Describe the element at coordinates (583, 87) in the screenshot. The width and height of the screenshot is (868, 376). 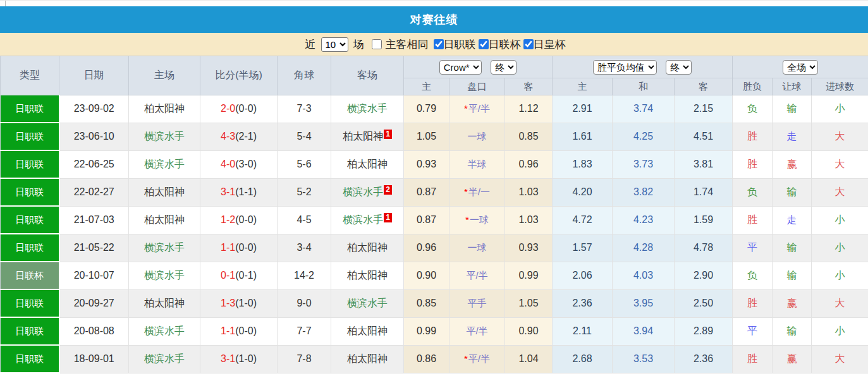
I see `subcol-avg-home: 主` at that location.